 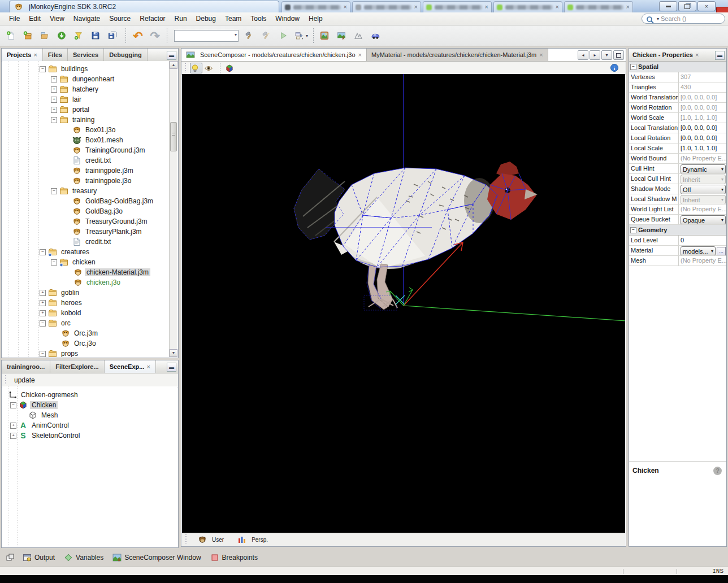 What do you see at coordinates (86, 130) in the screenshot?
I see `tree-item-box01-j3o: Box01.j3o` at bounding box center [86, 130].